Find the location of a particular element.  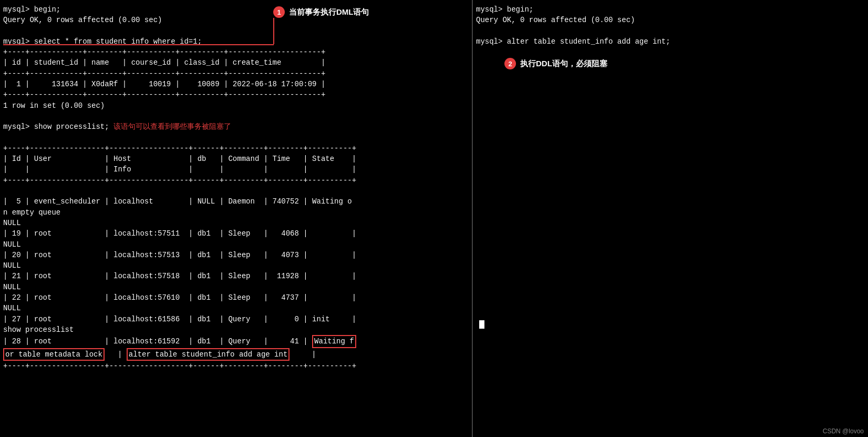

annotation-1-line-v is located at coordinates (274, 31).